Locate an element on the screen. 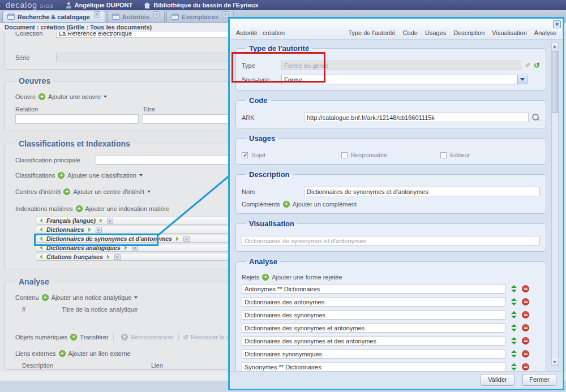  fermer-button: Fermer is located at coordinates (539, 380).